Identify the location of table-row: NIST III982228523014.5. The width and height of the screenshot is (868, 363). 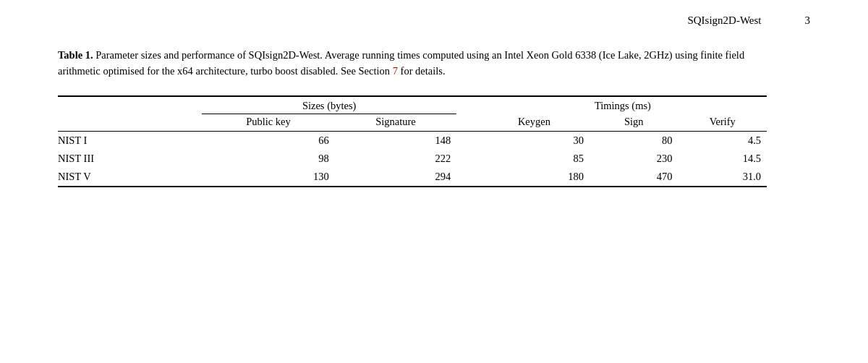
(412, 159).